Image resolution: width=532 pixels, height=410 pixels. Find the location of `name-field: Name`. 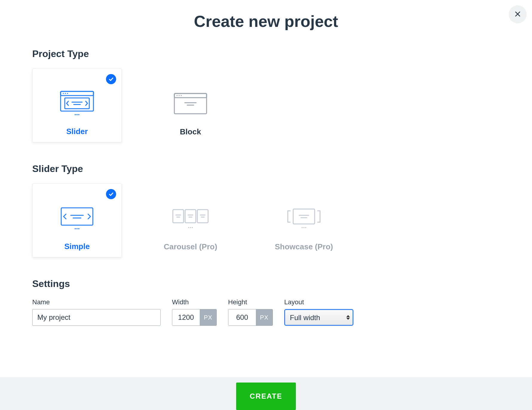

name-field: Name is located at coordinates (96, 312).